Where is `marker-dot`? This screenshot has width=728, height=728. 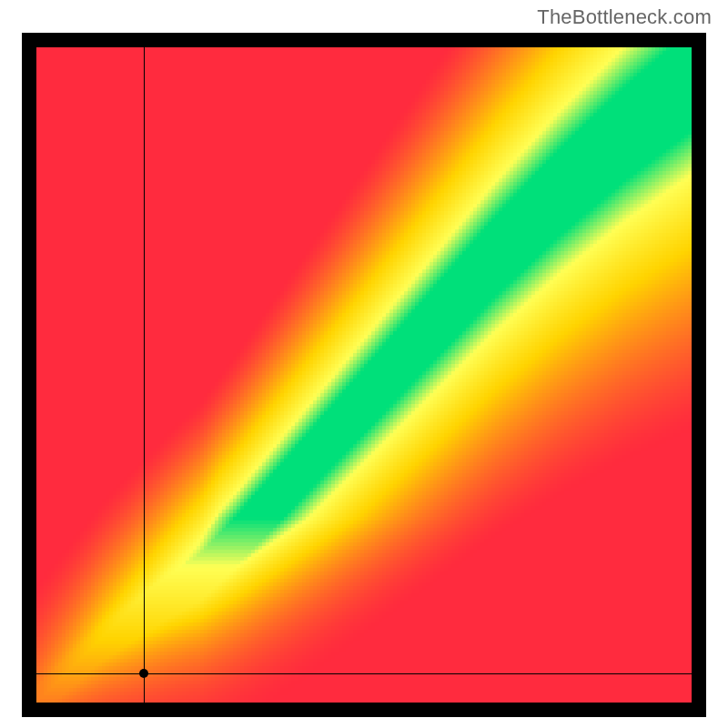
marker-dot is located at coordinates (144, 673).